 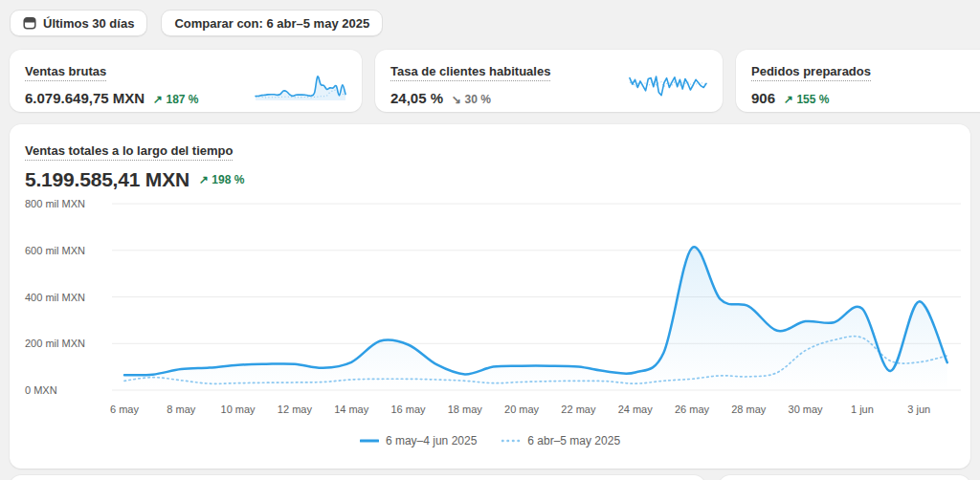 I want to click on kpi-card-pedidos-preparados: Pedidos preparados 906 ↗ 155 %, so click(x=858, y=80).